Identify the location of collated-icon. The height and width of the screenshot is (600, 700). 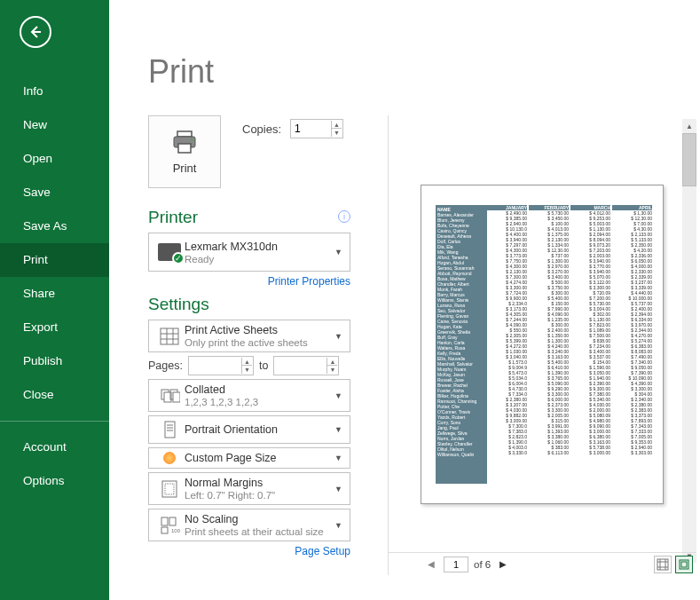
(169, 396).